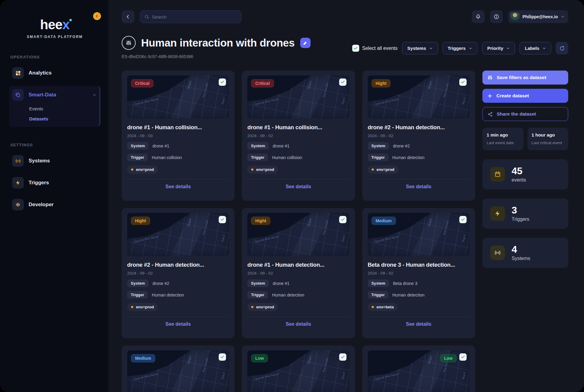 The height and width of the screenshot is (392, 584). I want to click on share-dataset-button: Share the dataset, so click(525, 114).